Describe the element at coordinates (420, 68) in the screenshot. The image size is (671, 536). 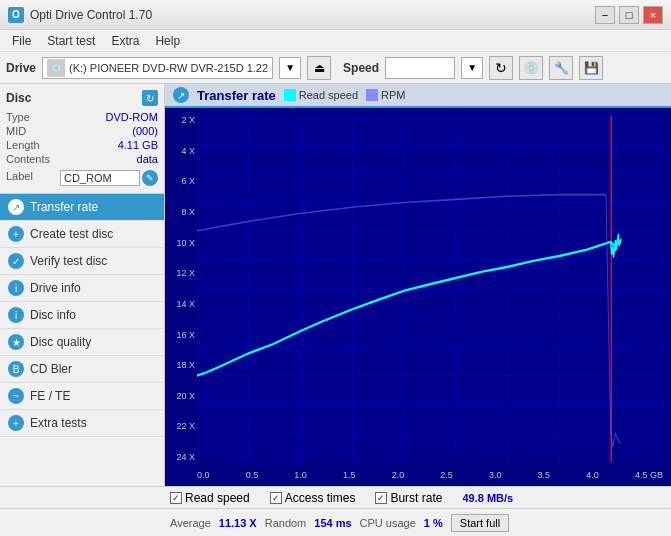
I see `speed-selector` at that location.